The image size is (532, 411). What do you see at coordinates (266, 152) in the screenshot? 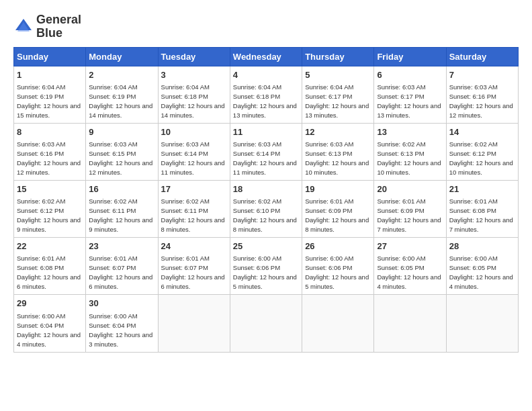
I see `calendar-day-cell: 11 Sunrise: 6:03 AM Sunset: 6:14 PM Dayl…` at bounding box center [266, 152].